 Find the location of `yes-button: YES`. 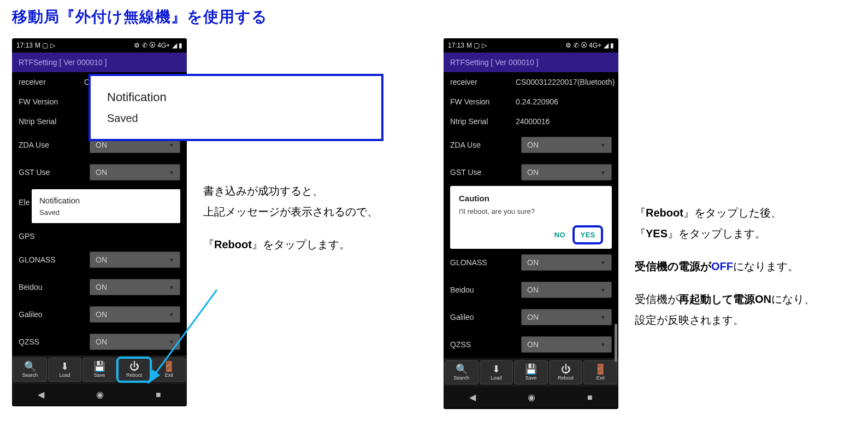

yes-button: YES is located at coordinates (588, 235).